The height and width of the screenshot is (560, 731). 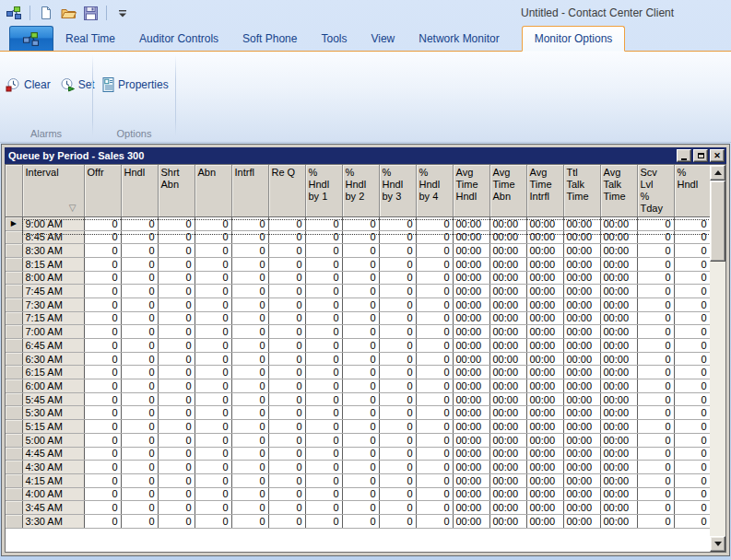 What do you see at coordinates (383, 39) in the screenshot?
I see `tab-view: View` at bounding box center [383, 39].